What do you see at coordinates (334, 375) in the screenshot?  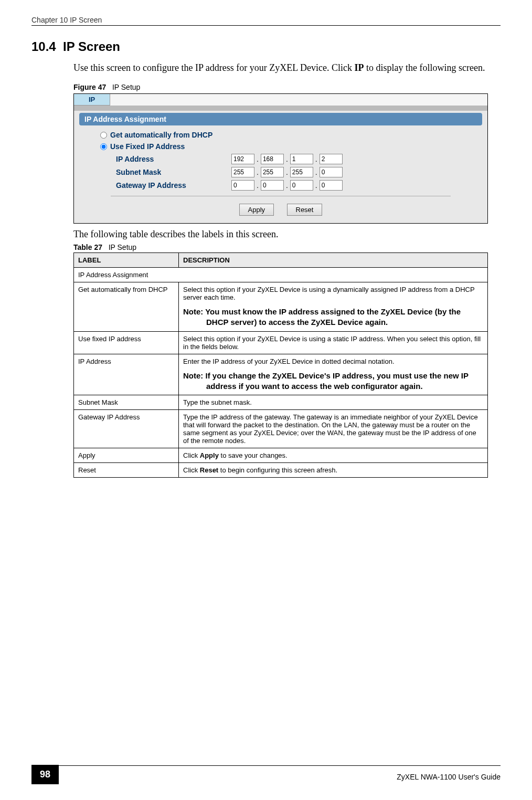 I see `td-description: Enter the IP address of your ZyXEL Devic…` at bounding box center [334, 375].